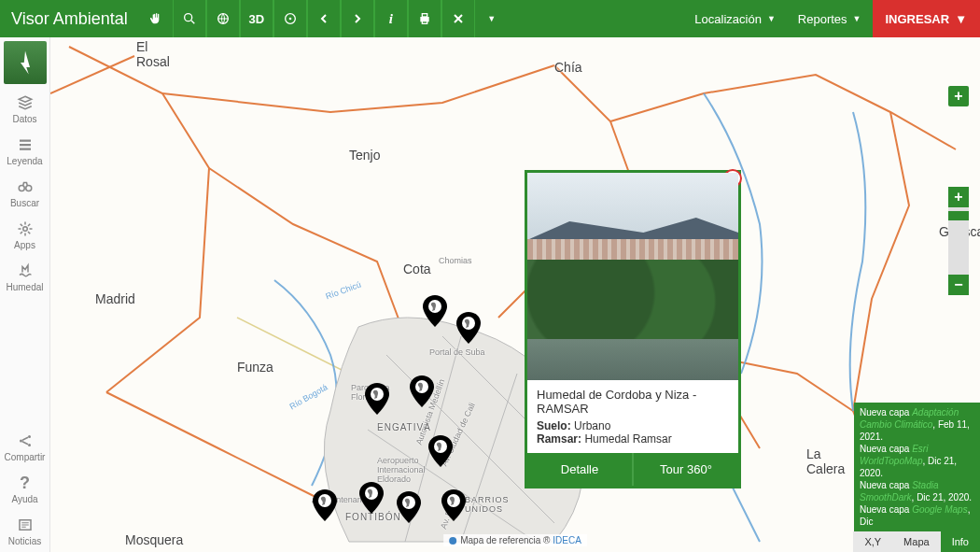  What do you see at coordinates (917, 467) in the screenshot?
I see `news-panel: Nueva capa Adaptación Cambio Climático, …` at bounding box center [917, 467].